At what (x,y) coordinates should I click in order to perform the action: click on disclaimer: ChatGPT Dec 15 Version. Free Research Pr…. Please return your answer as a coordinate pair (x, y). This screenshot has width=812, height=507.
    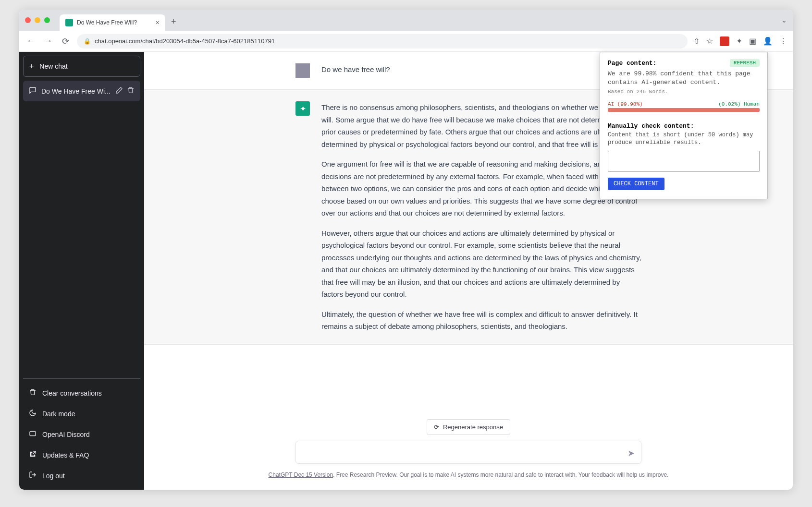
    Looking at the image, I should click on (469, 475).